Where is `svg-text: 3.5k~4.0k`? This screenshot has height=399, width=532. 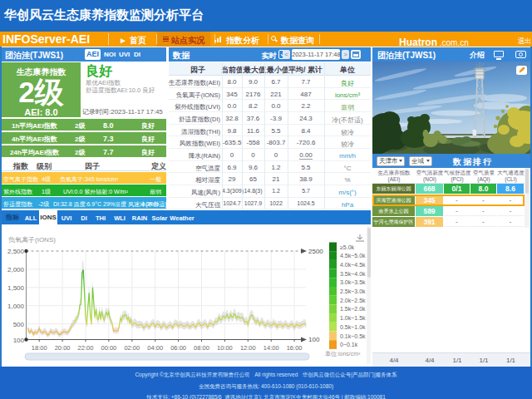 svg-text: 3.5k~4.0k is located at coordinates (352, 274).